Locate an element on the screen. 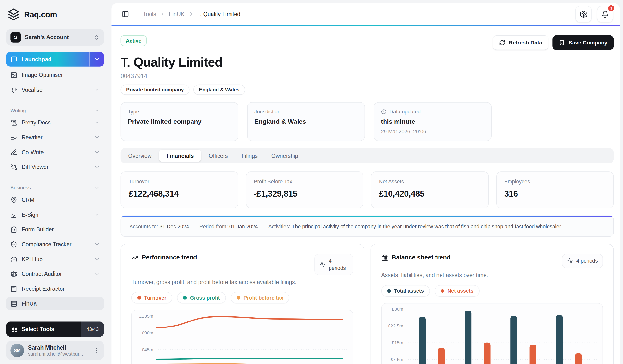 The height and width of the screenshot is (364, 623). accounts-strip-item: Activities: The principal activity of th… is located at coordinates (415, 226).